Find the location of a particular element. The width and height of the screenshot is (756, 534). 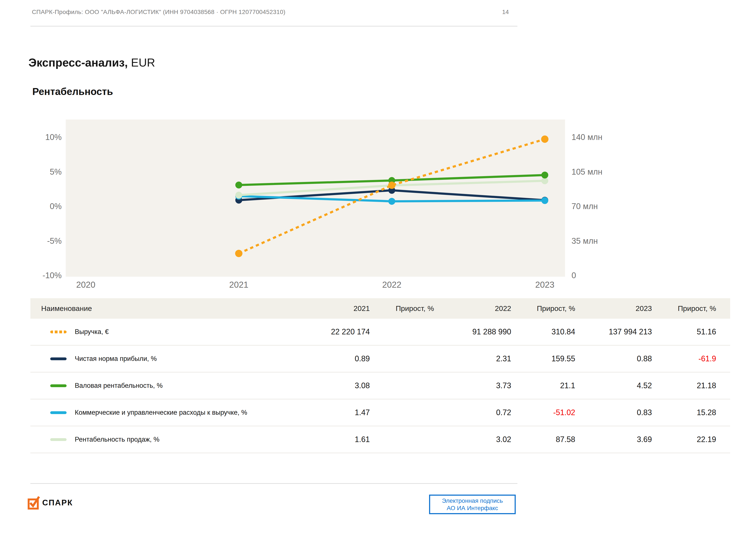

right-axis-tick-label: 105 млн is located at coordinates (587, 172).